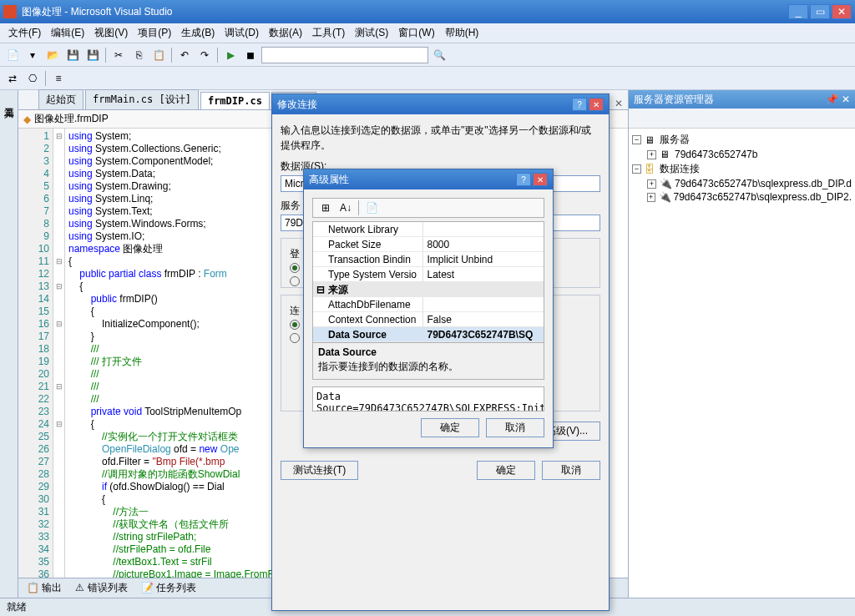  I want to click on connection-string-display: Data Source=79D6473C652747B\SQLEXPRESS;I…, so click(428, 399).